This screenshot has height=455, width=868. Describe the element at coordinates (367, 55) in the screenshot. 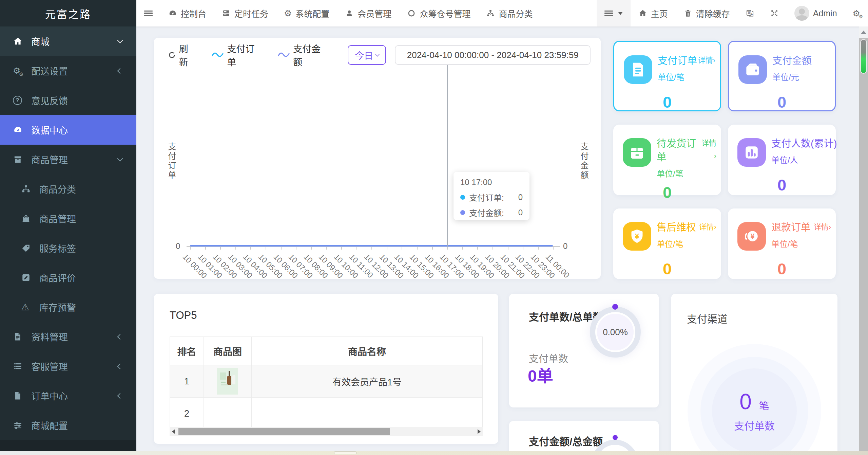

I see `date-range-preset-button: 今日` at that location.